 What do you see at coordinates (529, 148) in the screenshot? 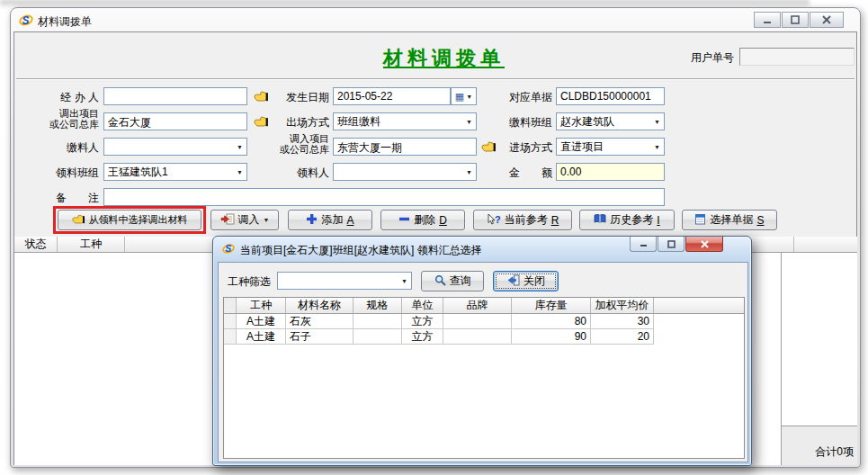
I see `in-method-label: 进场方式` at bounding box center [529, 148].